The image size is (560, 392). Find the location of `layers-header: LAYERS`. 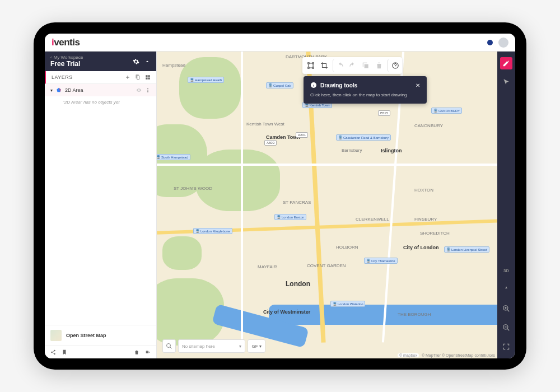

layers-header: LAYERS is located at coordinates (101, 77).